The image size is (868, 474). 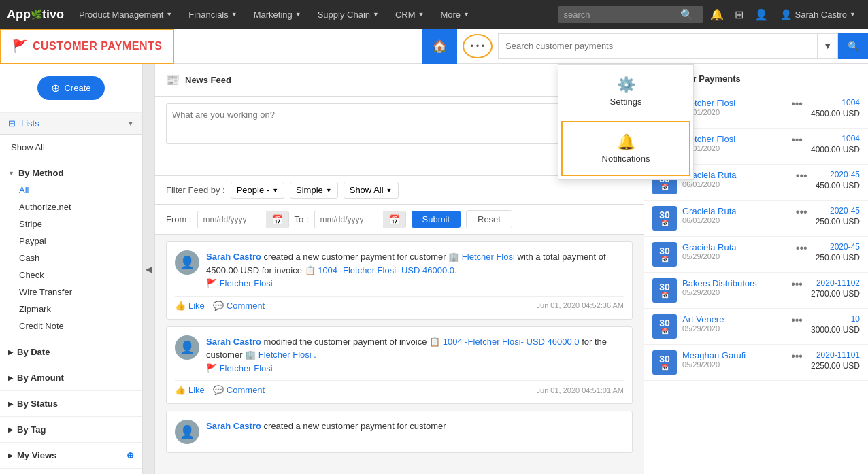 I want to click on sidebar-item-paypal: Paypal, so click(x=71, y=241).